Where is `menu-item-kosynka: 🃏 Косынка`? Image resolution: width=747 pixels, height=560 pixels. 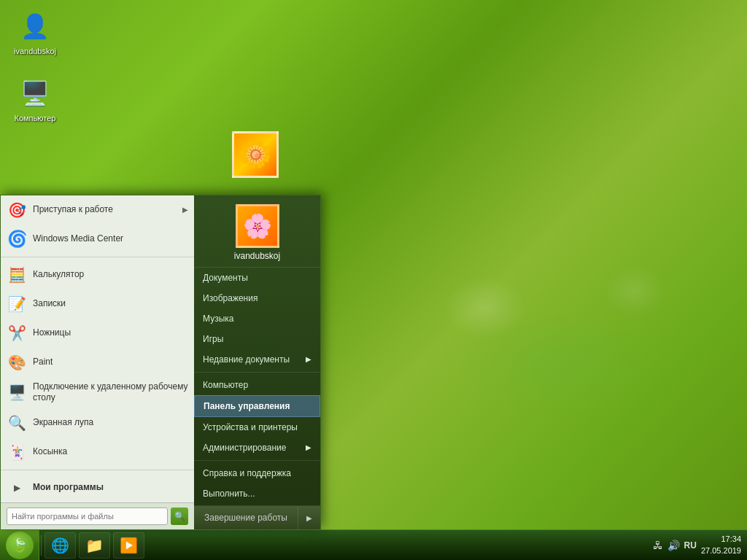 menu-item-kosynka: 🃏 Косынка is located at coordinates (98, 452).